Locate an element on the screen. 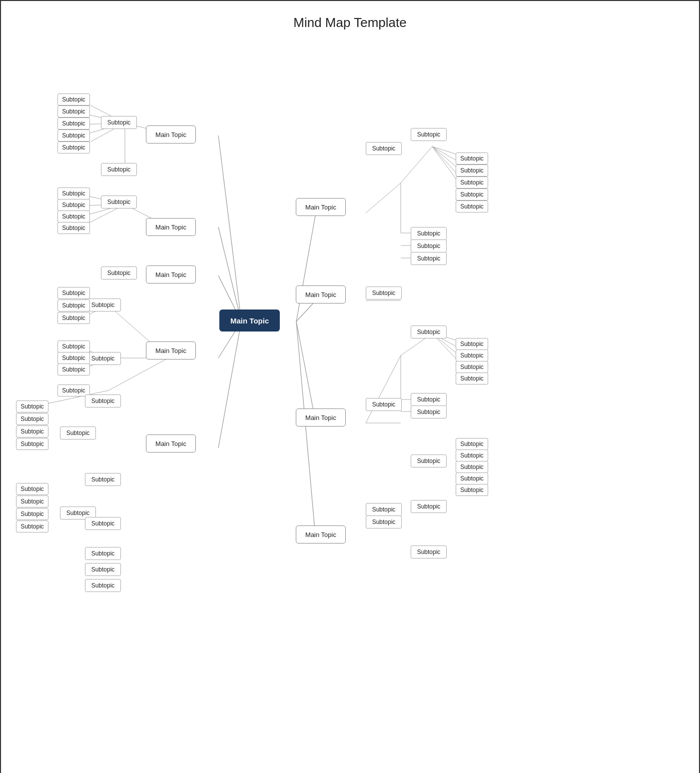 This screenshot has width=700, height=773. sub-r1-2d: Subtopic is located at coordinates (472, 194).